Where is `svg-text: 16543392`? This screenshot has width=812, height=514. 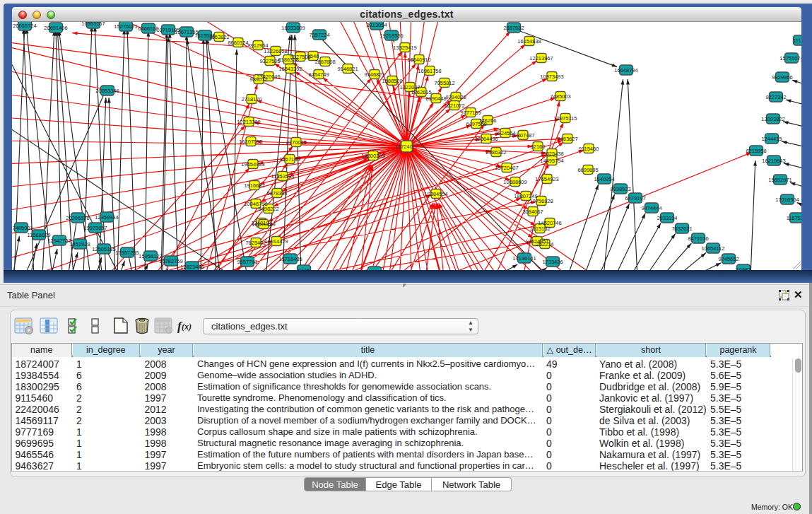
svg-text: 16543392 is located at coordinates (290, 69).